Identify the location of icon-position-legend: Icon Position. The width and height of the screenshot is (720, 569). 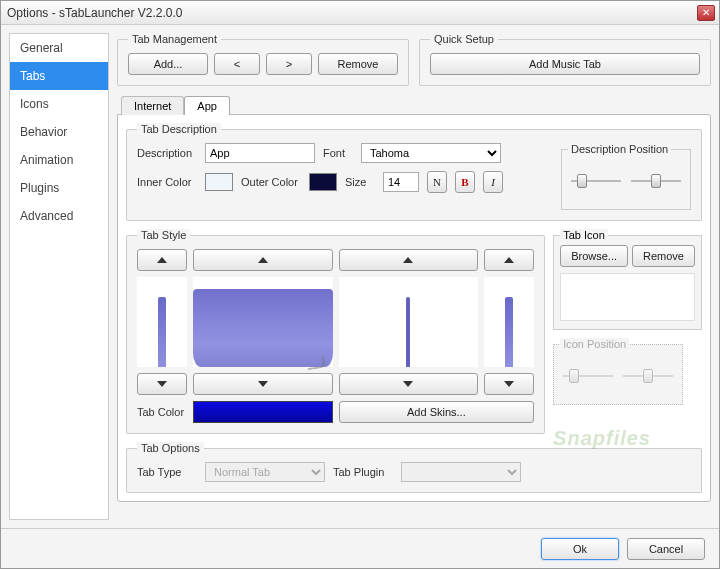
(594, 344).